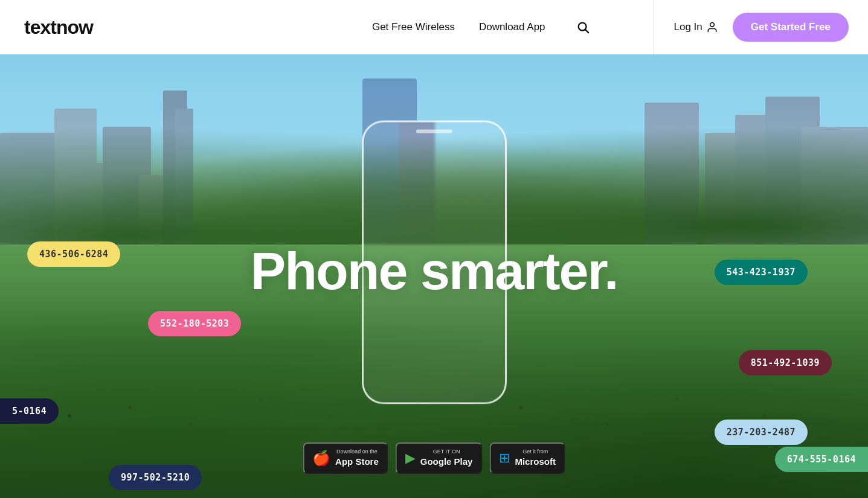 The height and width of the screenshot is (498, 868). I want to click on user-icon, so click(712, 27).